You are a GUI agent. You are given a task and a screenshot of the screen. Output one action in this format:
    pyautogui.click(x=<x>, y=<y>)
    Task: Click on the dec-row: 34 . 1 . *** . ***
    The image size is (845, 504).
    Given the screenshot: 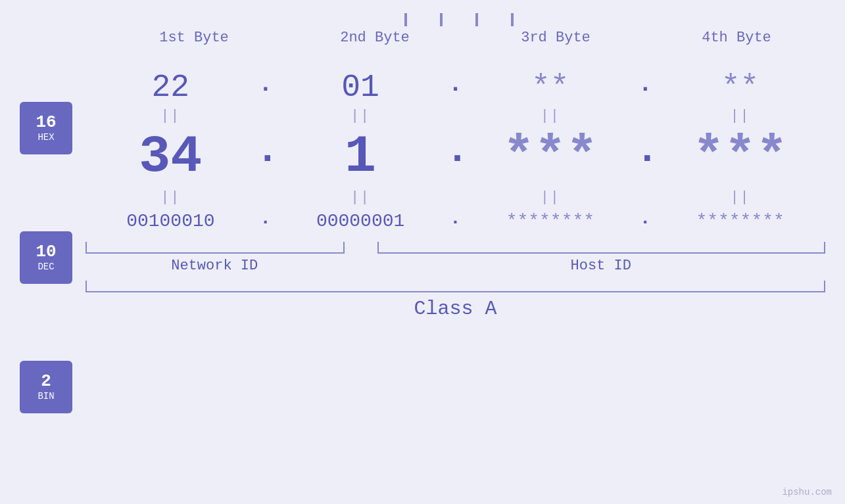 What is the action you would take?
    pyautogui.click(x=455, y=156)
    